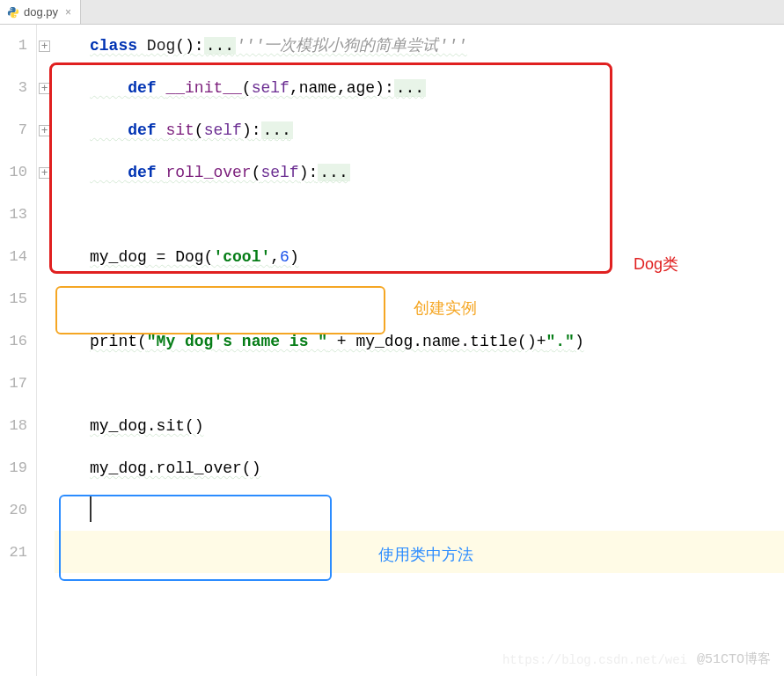 The width and height of the screenshot is (784, 676). I want to click on line-number: 21, so click(14, 553).